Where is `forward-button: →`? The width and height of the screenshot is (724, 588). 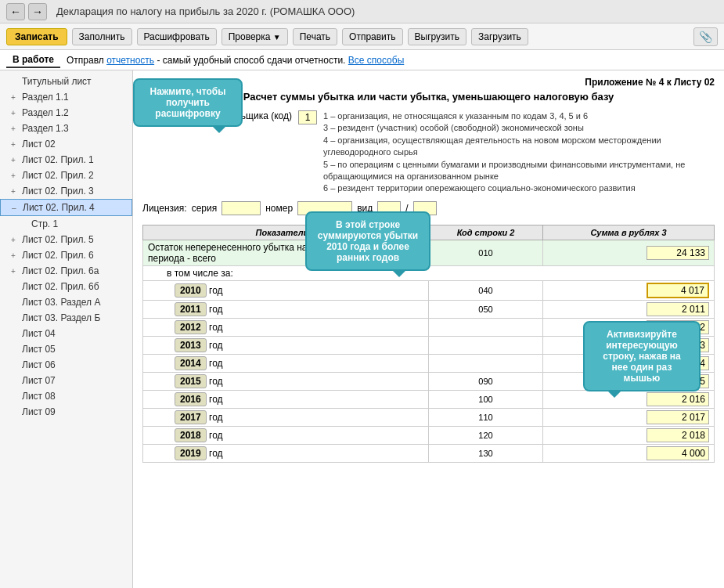 forward-button: → is located at coordinates (38, 12).